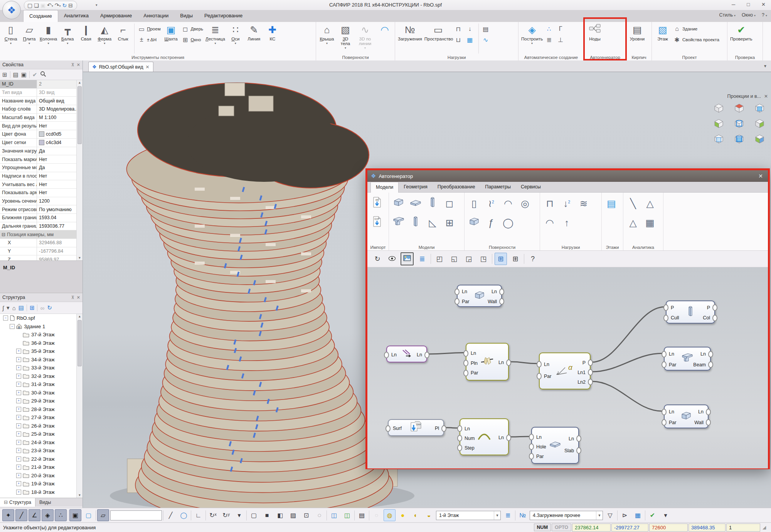 The width and height of the screenshot is (771, 532). I want to click on ribbon-button-Свая: ❙Свая, so click(86, 32).